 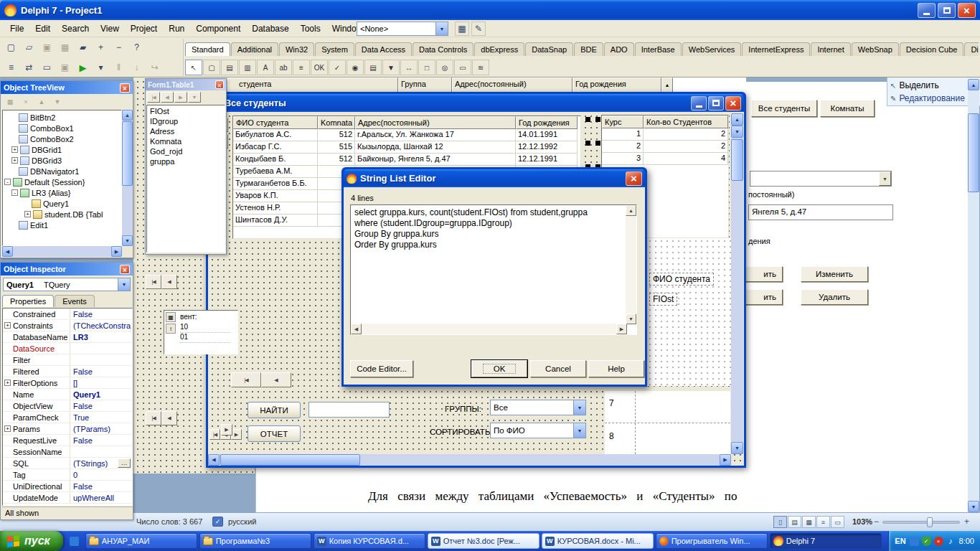 I want to click on property-row: Tag 0, so click(x=67, y=475).